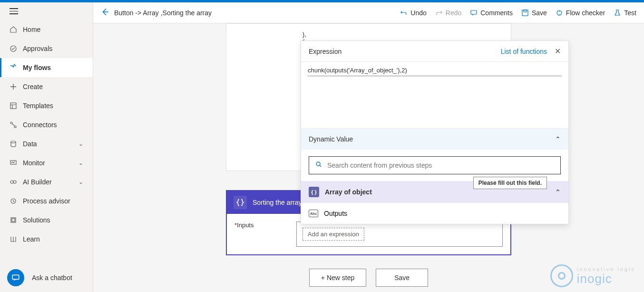  What do you see at coordinates (265, 225) in the screenshot?
I see `inputs-label: *Inputs` at bounding box center [265, 225].